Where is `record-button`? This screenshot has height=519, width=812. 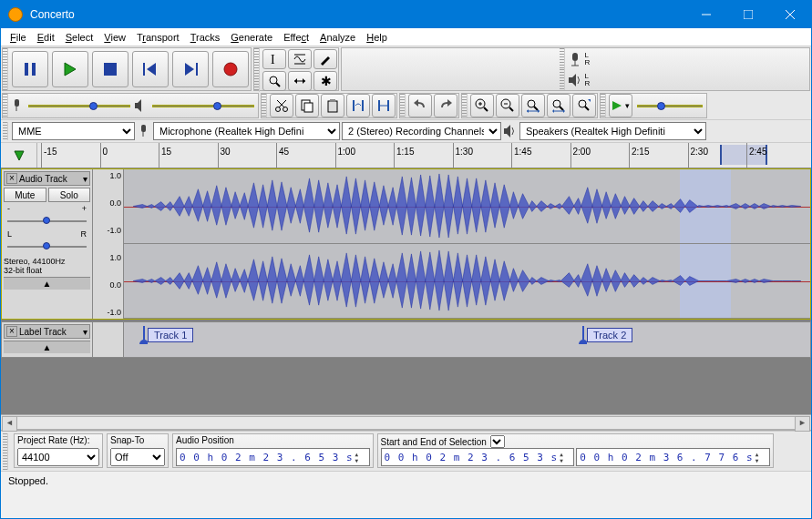
record-button is located at coordinates (231, 69).